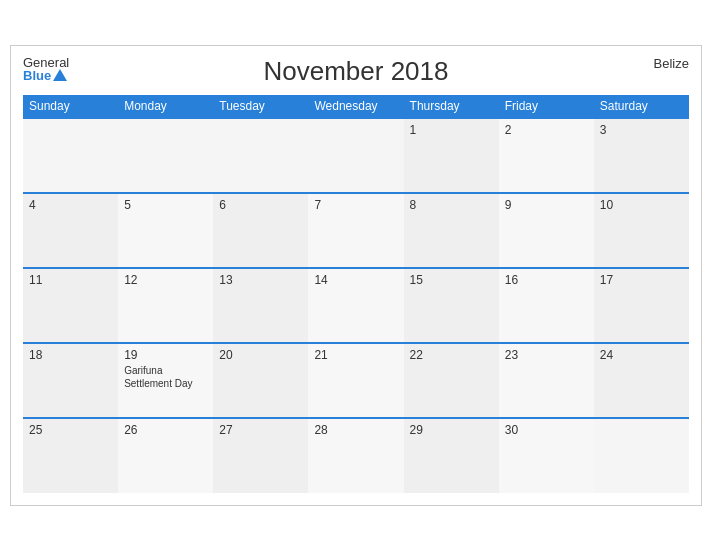 The height and width of the screenshot is (550, 712). What do you see at coordinates (416, 355) in the screenshot?
I see `day-number: 22` at bounding box center [416, 355].